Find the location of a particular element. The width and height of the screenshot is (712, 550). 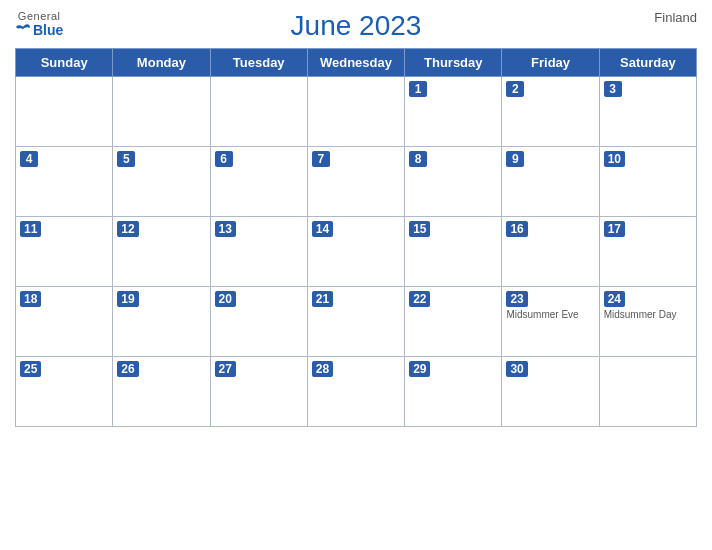

calendar-title: June 2023 is located at coordinates (356, 26).